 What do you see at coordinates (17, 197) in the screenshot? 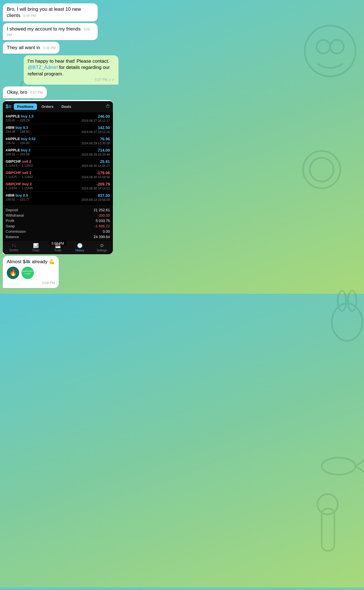
I see `trade-row-left: #IBM buy 0.5 199.02 → 215.77` at bounding box center [17, 197].